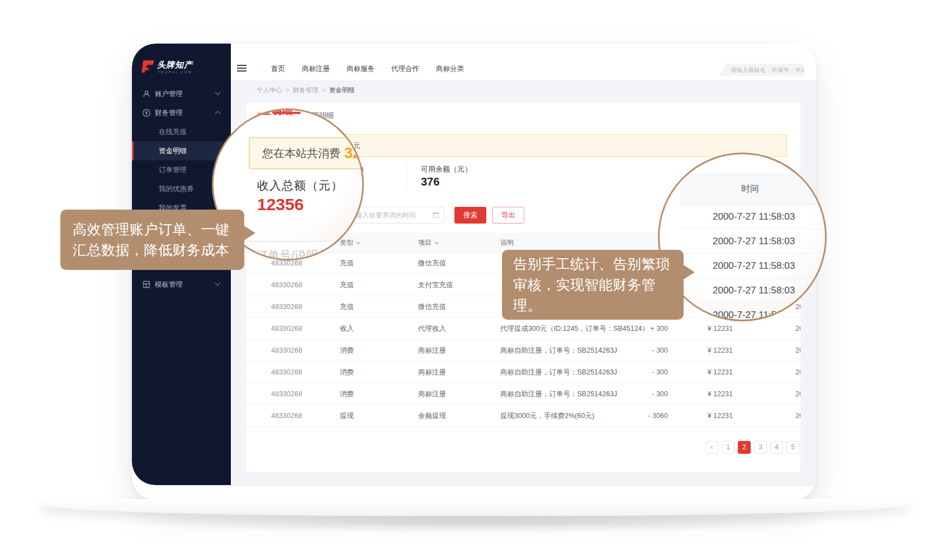 The image size is (948, 560). I want to click on breadcrumb-current: 资金明细, so click(342, 90).